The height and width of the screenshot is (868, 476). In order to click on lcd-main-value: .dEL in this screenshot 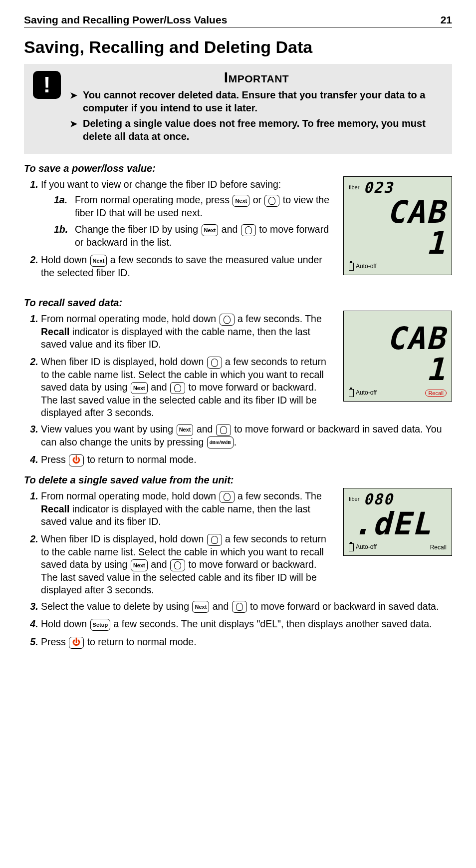, I will do `click(398, 524)`.